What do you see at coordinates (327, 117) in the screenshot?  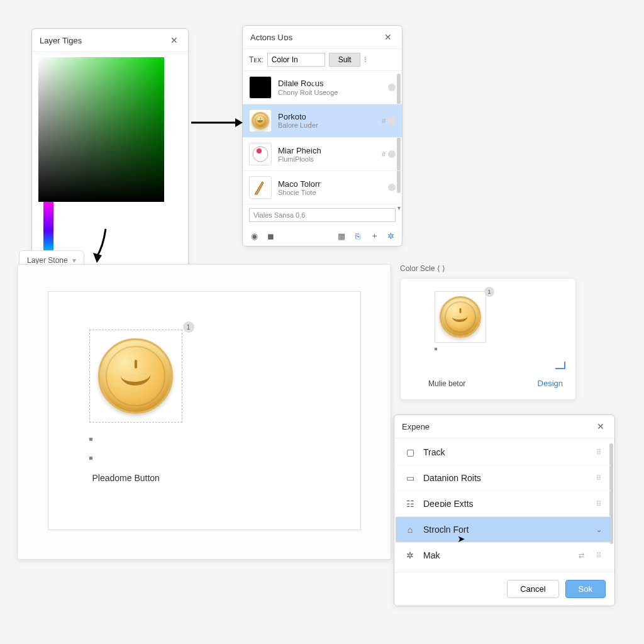 I see `action-title: Porkoto` at bounding box center [327, 117].